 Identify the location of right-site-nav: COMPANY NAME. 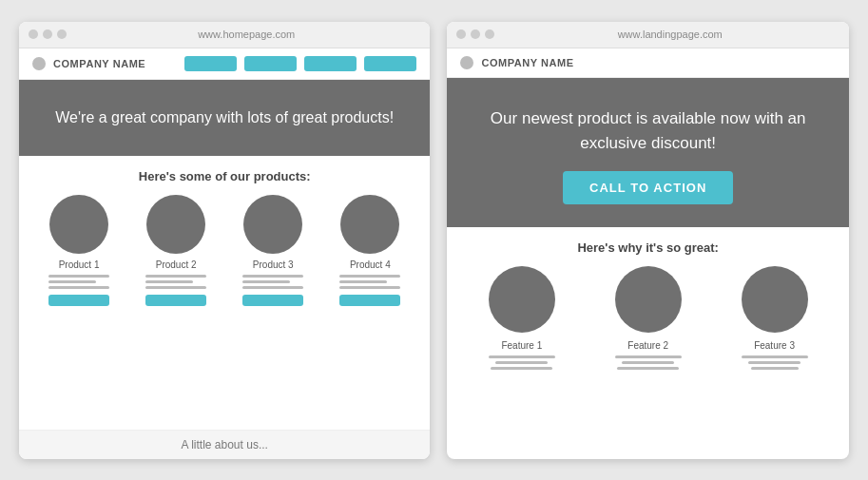
(648, 63).